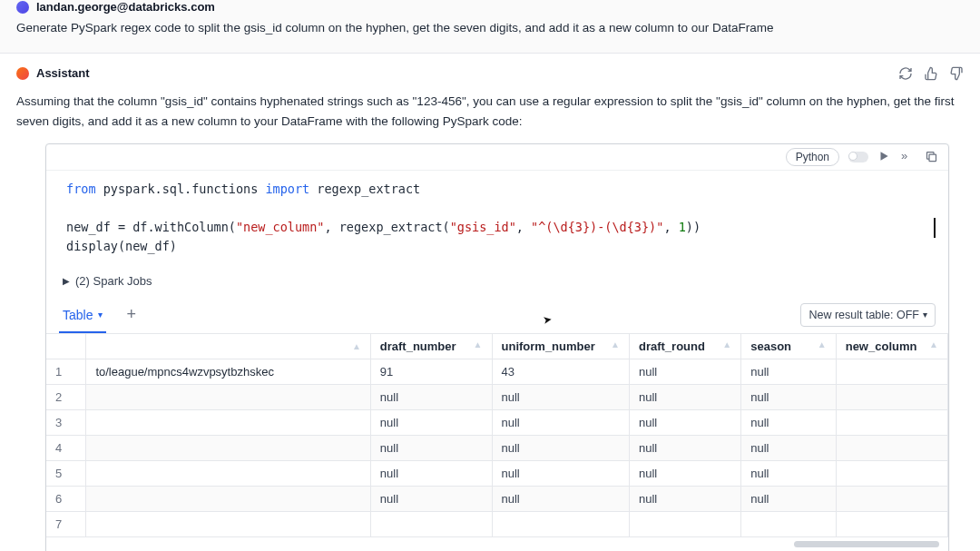 The image size is (980, 551). Describe the element at coordinates (431, 371) in the screenshot. I see `cell-draft-number: 91` at that location.